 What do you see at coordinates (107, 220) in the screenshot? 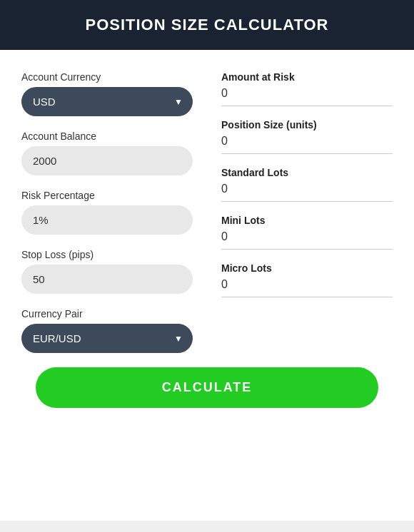
I see `risk-percentage-input` at bounding box center [107, 220].